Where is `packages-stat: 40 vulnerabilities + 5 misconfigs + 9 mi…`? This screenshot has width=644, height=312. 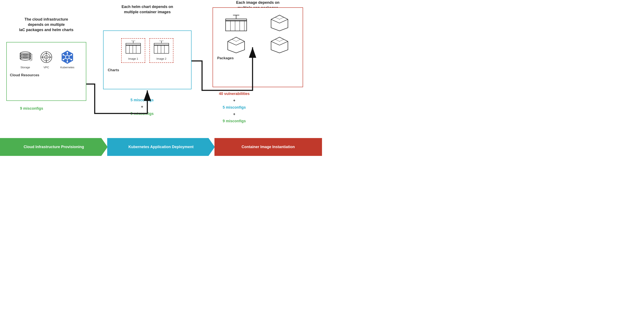
packages-stat: 40 vulnerabilities + 5 misconfigs + 9 mi… is located at coordinates (234, 107).